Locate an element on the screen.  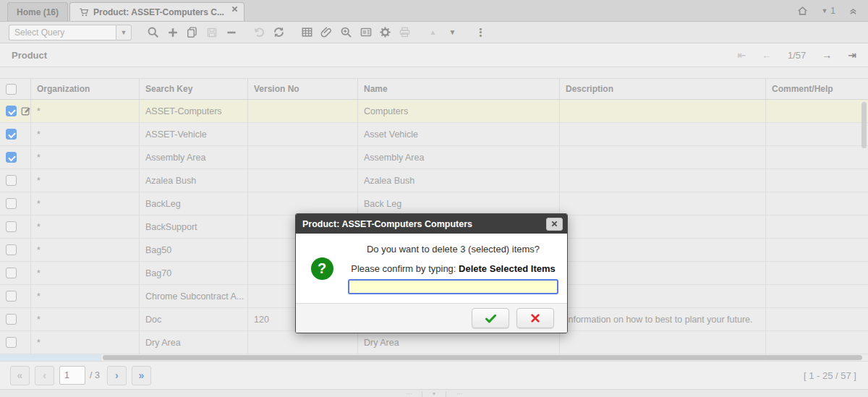
expand-down-icon: ▼ is located at coordinates (453, 33).